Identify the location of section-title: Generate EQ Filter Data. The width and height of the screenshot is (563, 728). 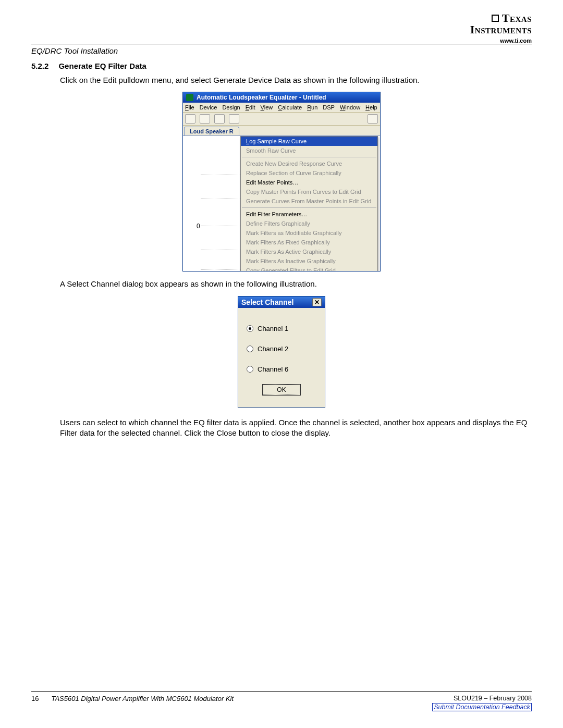
(102, 66).